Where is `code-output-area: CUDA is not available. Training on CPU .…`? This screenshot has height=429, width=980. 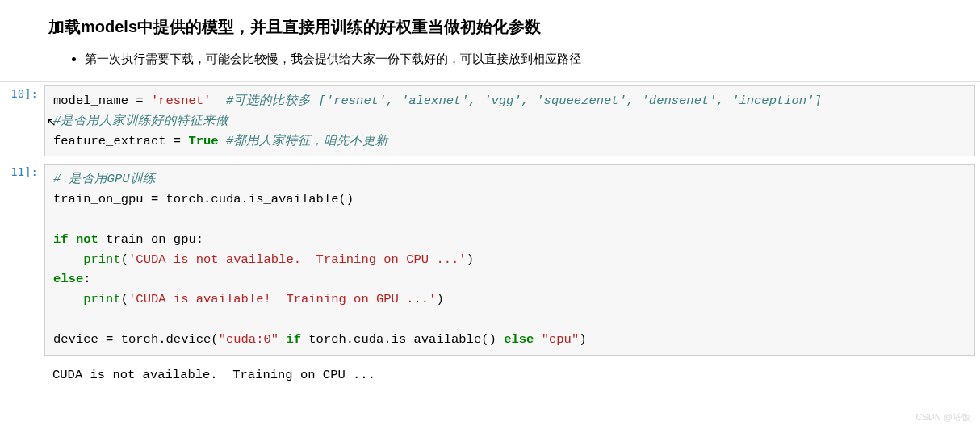 code-output-area: CUDA is not available. Training on CPU .… is located at coordinates (510, 376).